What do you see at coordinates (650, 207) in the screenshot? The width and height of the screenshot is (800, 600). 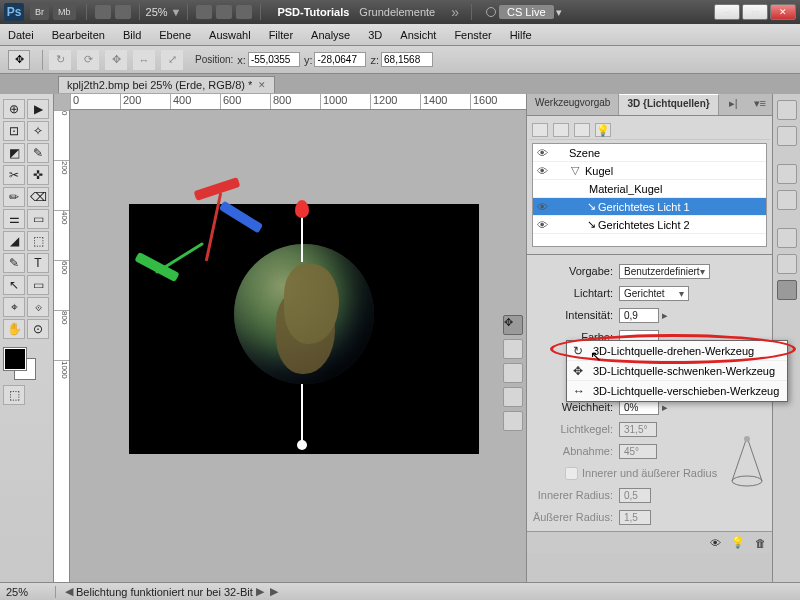 I see `tree-row-light1: 👁↘Gerichtetes Licht 1` at bounding box center [650, 207].